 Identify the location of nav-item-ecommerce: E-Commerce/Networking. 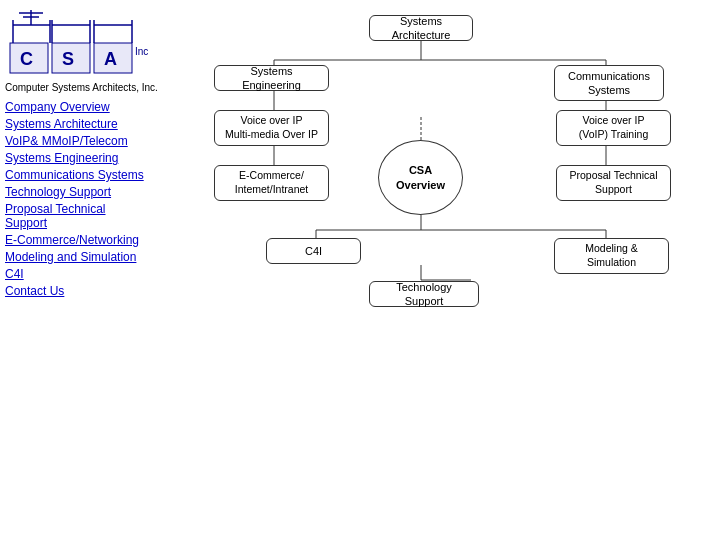
(82, 240).